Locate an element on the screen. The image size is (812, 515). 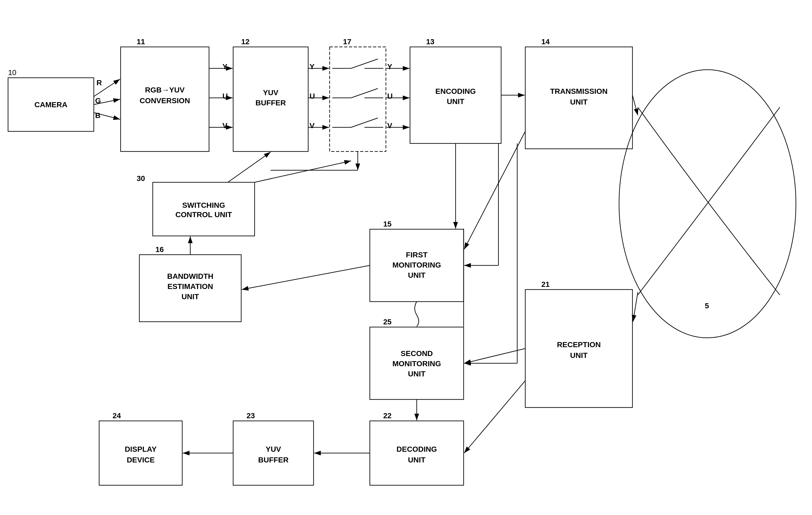
y-label-out: Y is located at coordinates (390, 67).